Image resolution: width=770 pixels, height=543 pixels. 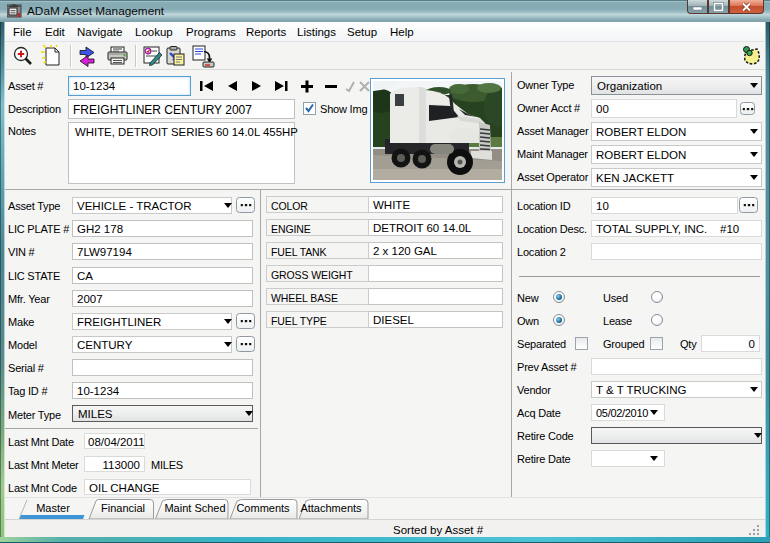 I want to click on svg-text: Master, so click(x=53, y=508).